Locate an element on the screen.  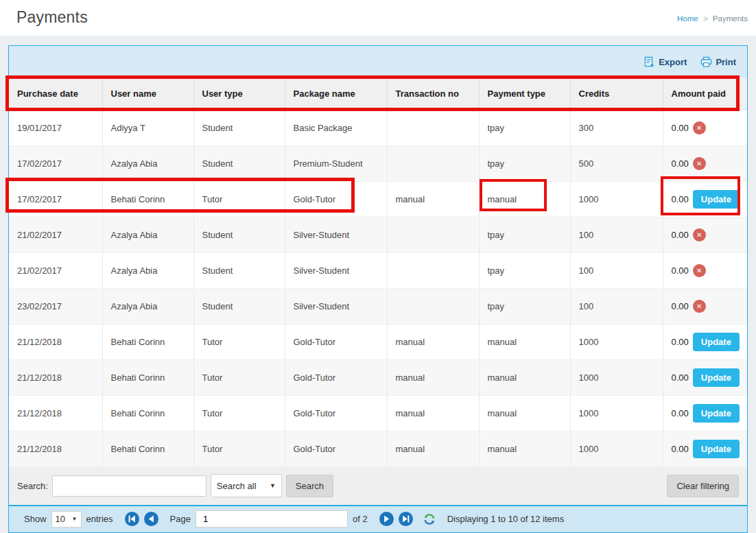
export-icon is located at coordinates (649, 62).